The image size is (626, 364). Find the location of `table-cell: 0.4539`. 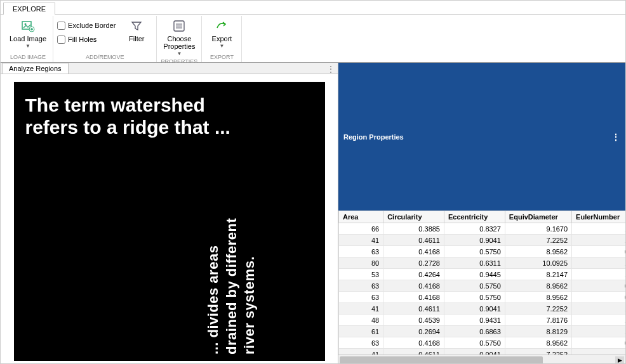

table-cell: 0.4539 is located at coordinates (414, 320).